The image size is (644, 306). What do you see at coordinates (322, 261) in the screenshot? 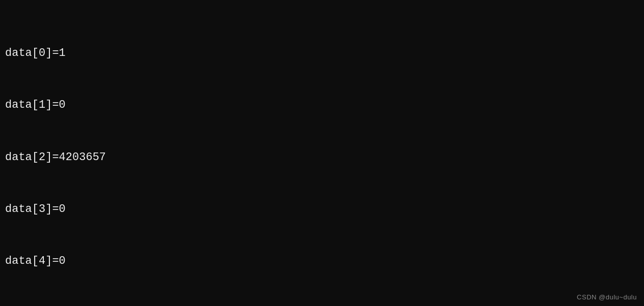
I see `data-line-4: data[4]=0` at bounding box center [322, 261].